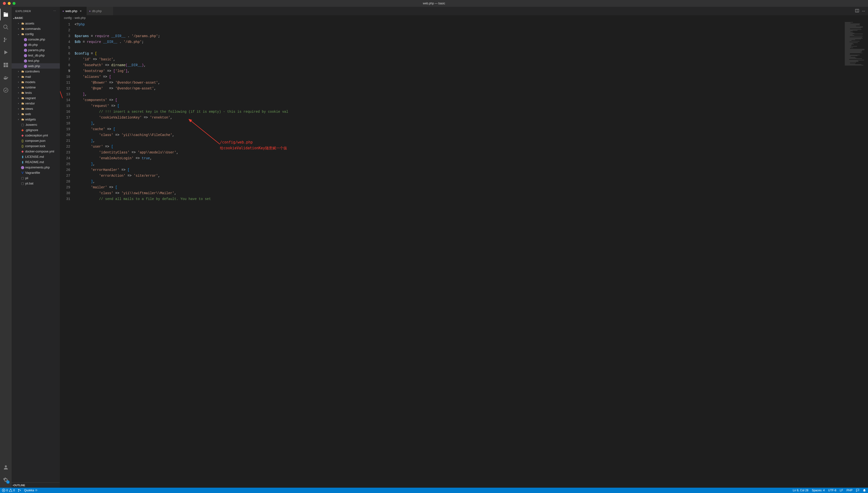 The height and width of the screenshot is (493, 868). I want to click on quokka-icon, so click(6, 90).